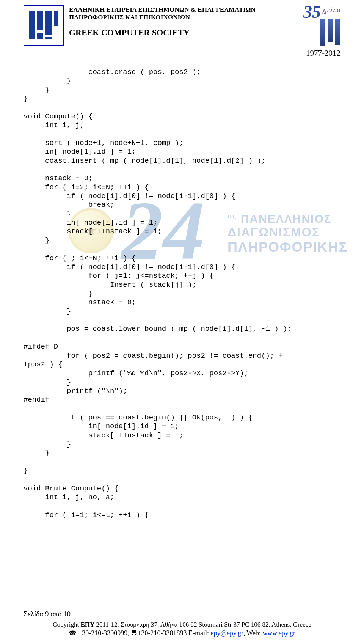 The height and width of the screenshot is (641, 364). I want to click on phone-icon: ☎, so click(74, 633).